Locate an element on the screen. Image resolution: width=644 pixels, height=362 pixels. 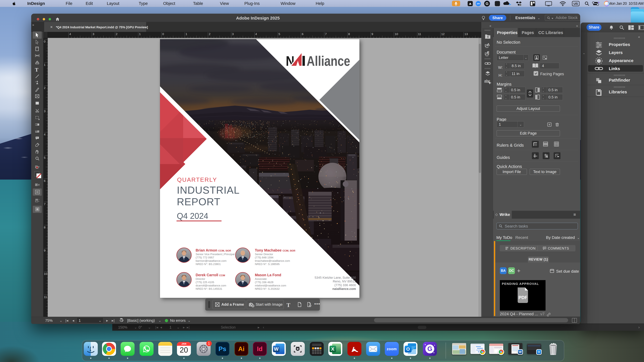
svg-text: NRED N°: S.202632 is located at coordinates (267, 289).